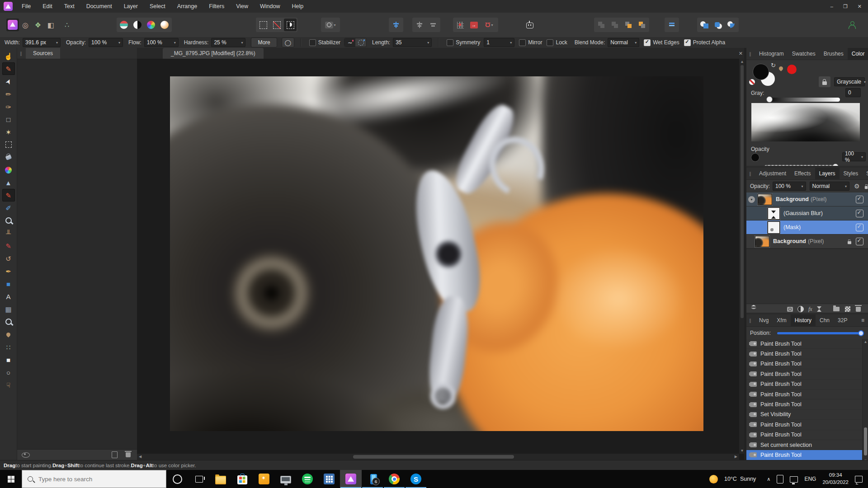  I want to click on restore-button: ❐, so click(845, 6).